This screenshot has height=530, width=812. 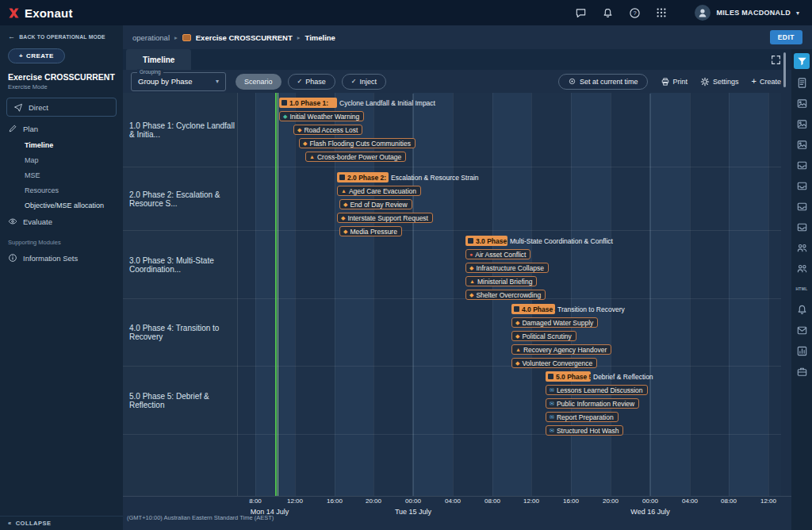 I want to click on exercise-mode-subtitle: Exercise Mode, so click(x=62, y=89).